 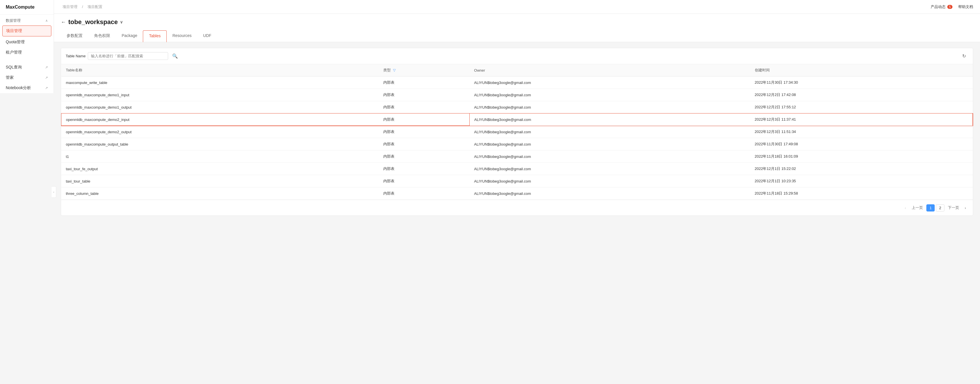 What do you see at coordinates (861, 169) in the screenshot?
I see `table-cell-created: 2022年12月1日 15:22:02` at bounding box center [861, 169].